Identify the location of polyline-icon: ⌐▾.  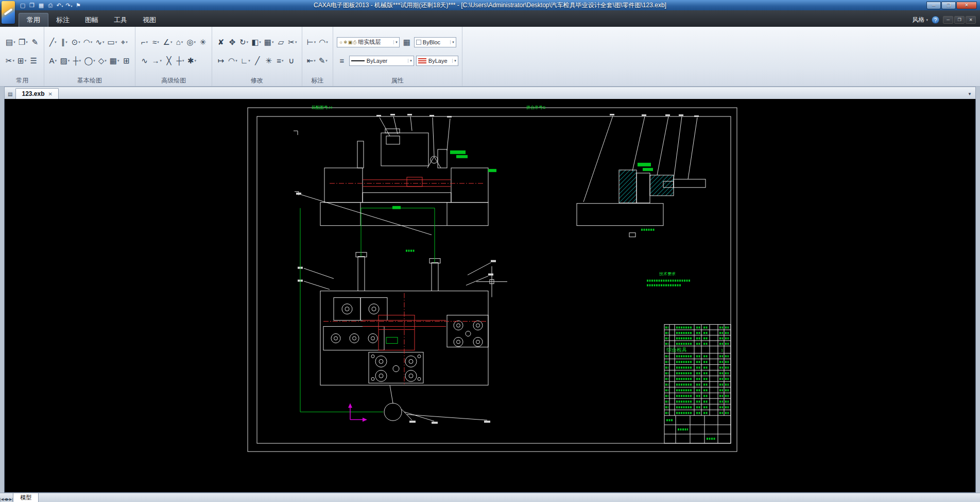
(144, 42).